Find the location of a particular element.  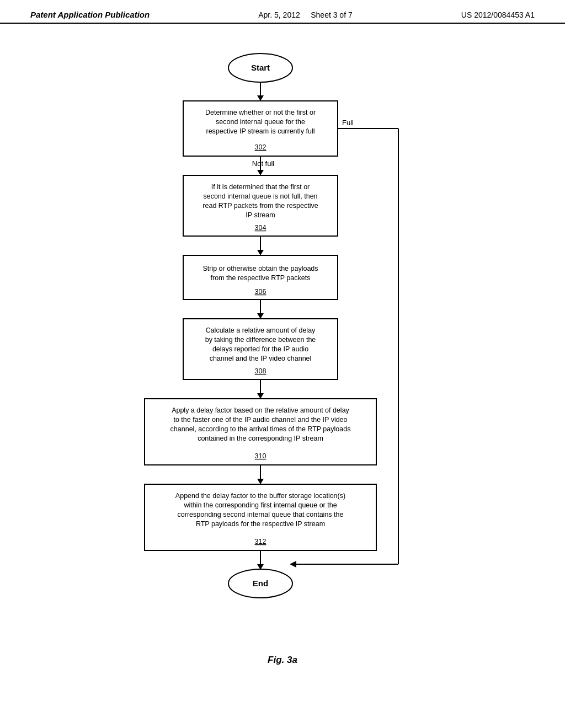

svg-text:from the respective RTP packet: from the respective RTP packets is located at coordinates (260, 278).